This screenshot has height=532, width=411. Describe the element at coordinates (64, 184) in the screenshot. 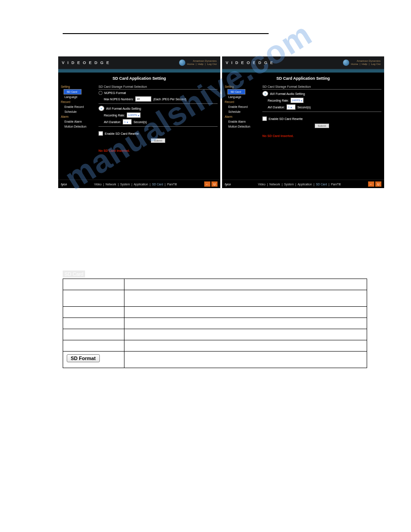

I see `tyco-logo: tyco` at that location.